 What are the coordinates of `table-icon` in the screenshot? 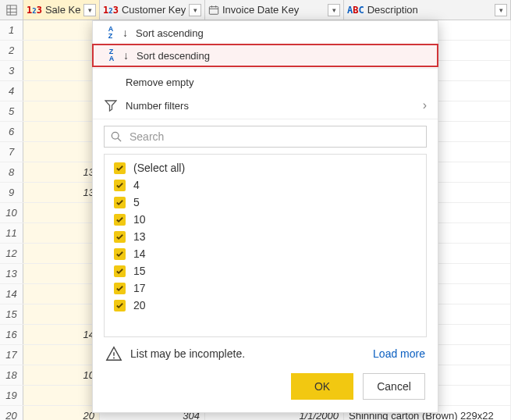 It's located at (12, 10).